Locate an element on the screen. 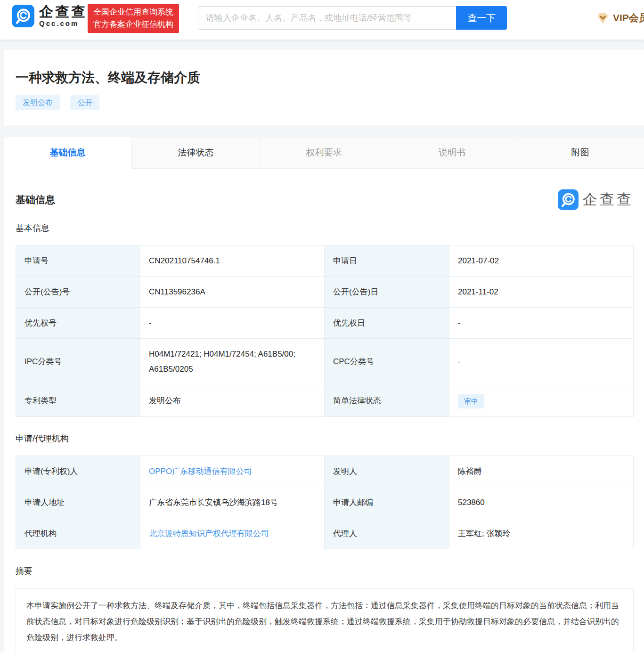 The width and height of the screenshot is (644, 652). vip-label: VIP会员 is located at coordinates (628, 18).